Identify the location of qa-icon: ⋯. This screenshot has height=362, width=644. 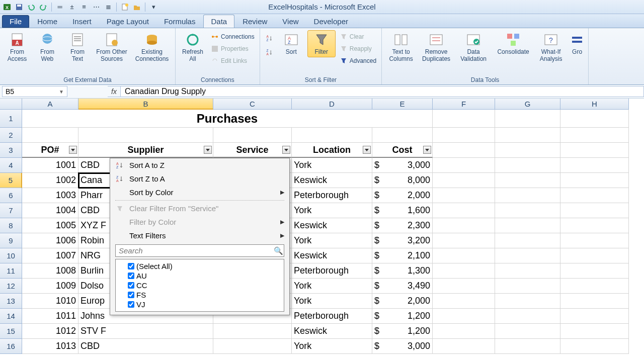
(96, 7).